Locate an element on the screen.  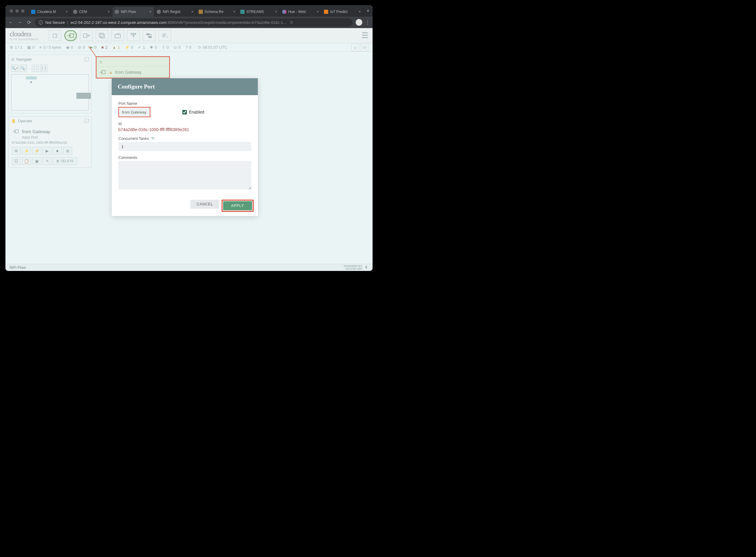
disabled-icon: ⚡ is located at coordinates (127, 47).